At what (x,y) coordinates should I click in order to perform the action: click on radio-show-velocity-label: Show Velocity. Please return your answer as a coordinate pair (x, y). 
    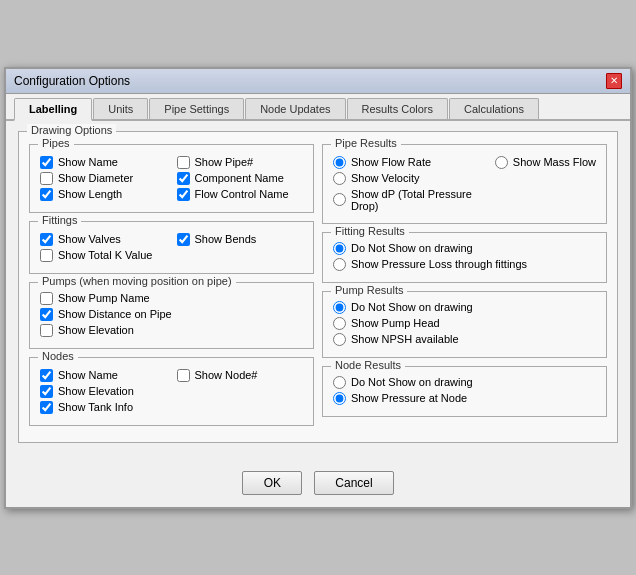
    Looking at the image, I should click on (385, 178).